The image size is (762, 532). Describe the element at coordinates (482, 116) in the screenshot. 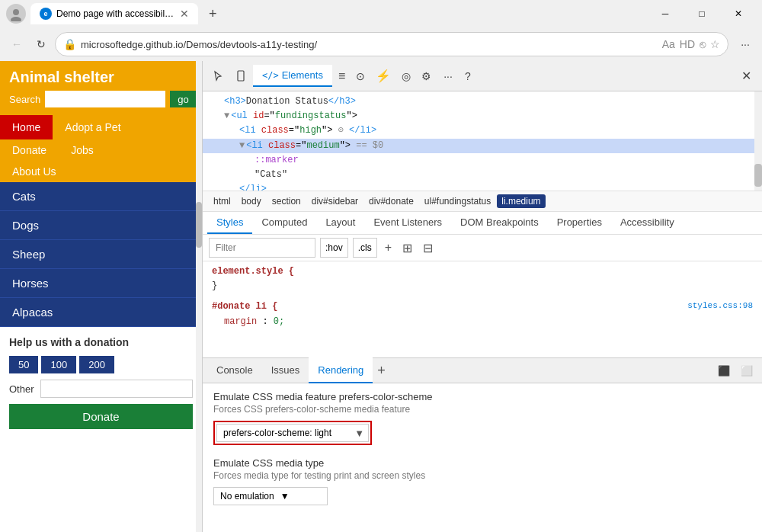

I see `html-line-2: ▼ <ul id="fundingstatus">` at that location.